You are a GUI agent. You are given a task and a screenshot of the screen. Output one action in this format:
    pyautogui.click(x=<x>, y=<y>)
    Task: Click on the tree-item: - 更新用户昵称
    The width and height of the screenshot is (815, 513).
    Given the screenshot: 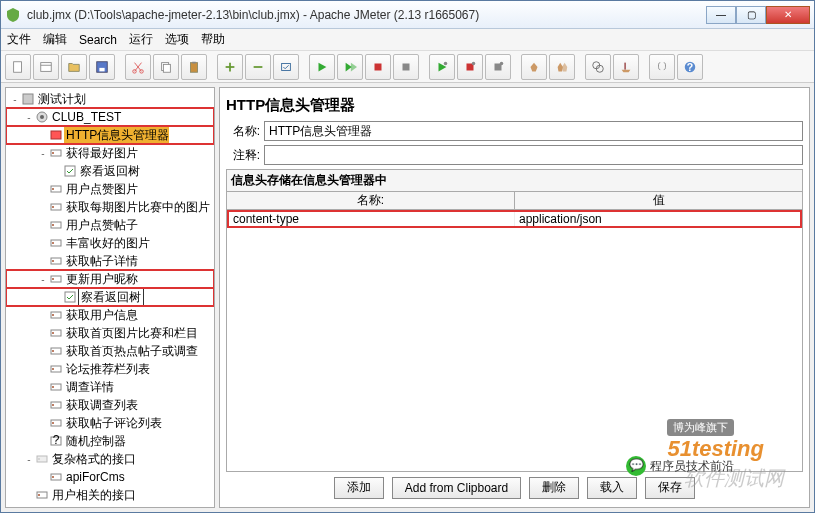 What is the action you would take?
    pyautogui.click(x=110, y=279)
    